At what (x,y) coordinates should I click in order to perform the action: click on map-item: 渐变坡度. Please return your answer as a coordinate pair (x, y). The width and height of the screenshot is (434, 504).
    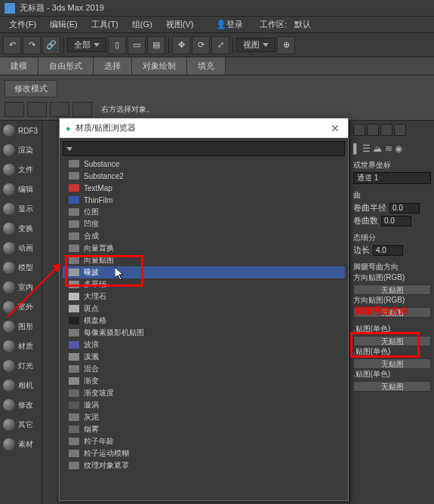
    Looking at the image, I should click on (204, 393).